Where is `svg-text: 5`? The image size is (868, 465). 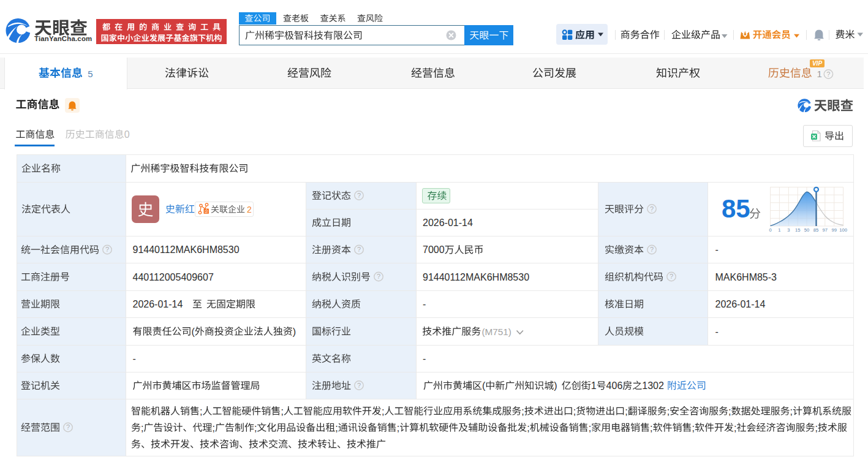 svg-text: 5 is located at coordinates (90, 74).